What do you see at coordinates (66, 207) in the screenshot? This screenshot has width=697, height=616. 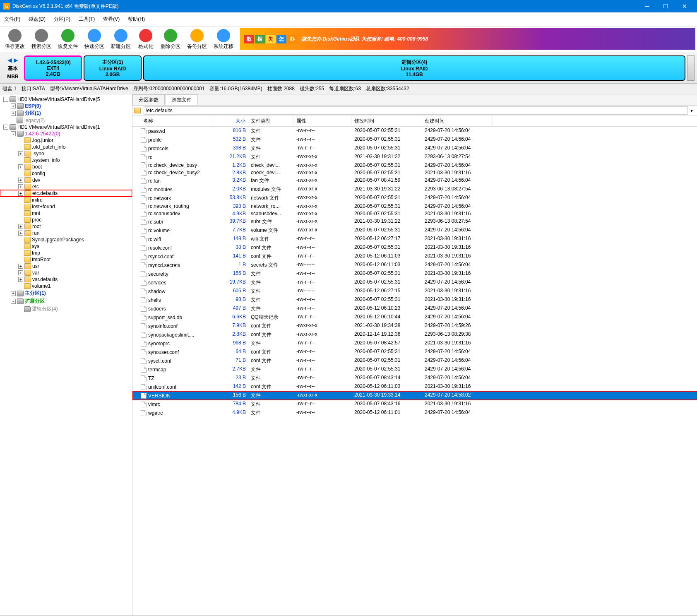 I see `tree-node: lost+found` at bounding box center [66, 207].